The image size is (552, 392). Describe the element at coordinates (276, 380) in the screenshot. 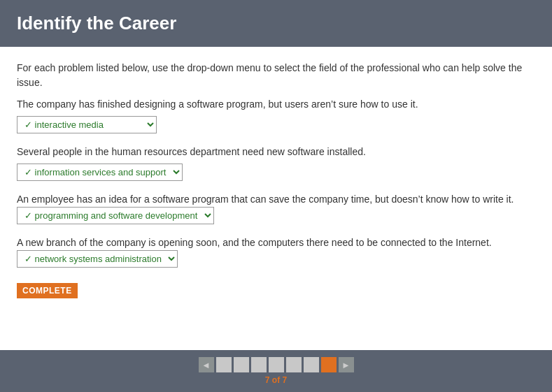

I see `page-indicator: 7 of 7` at that location.